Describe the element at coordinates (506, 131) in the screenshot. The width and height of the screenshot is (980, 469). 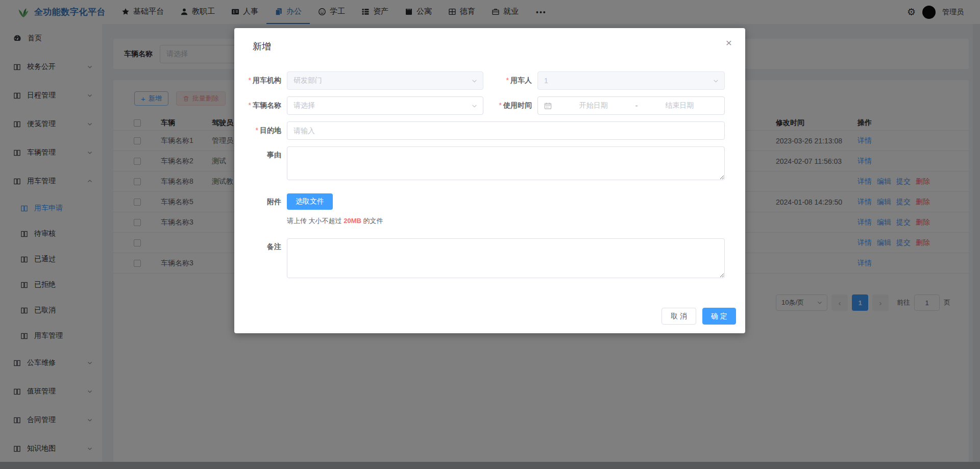
I see `destination-input` at that location.